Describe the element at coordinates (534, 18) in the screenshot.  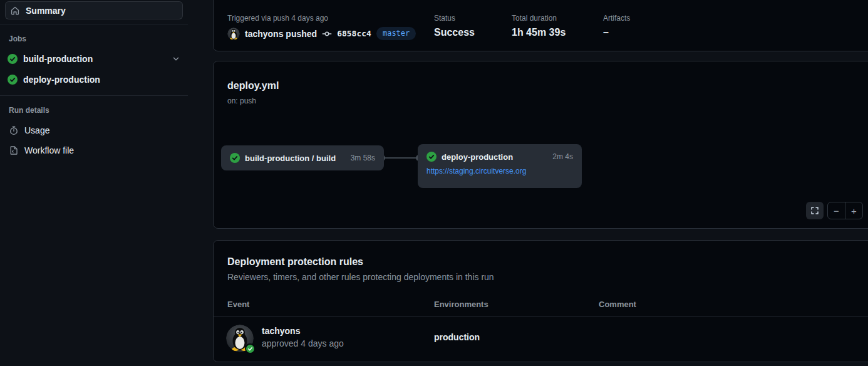
I see `duration-label: Total duration` at that location.